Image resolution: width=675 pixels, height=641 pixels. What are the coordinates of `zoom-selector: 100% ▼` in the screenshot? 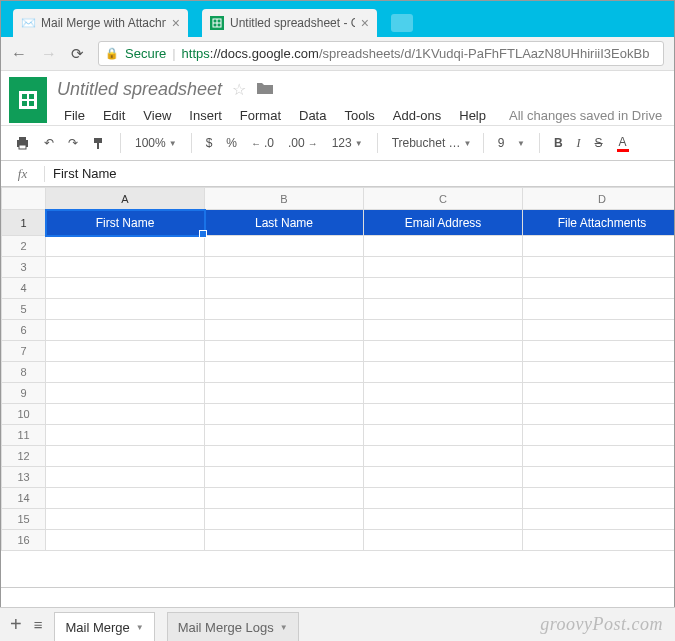 It's located at (156, 143).